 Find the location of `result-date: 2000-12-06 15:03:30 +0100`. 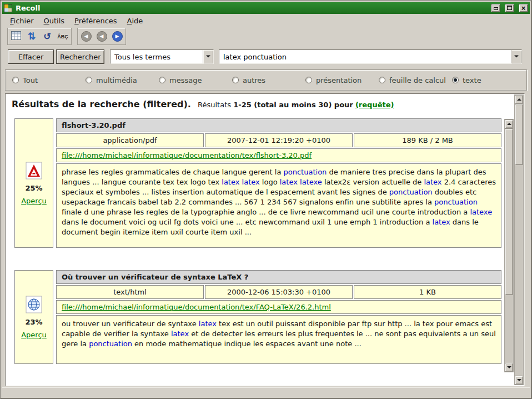

result-date: 2000-12-06 15:03:30 +0100 is located at coordinates (279, 292).